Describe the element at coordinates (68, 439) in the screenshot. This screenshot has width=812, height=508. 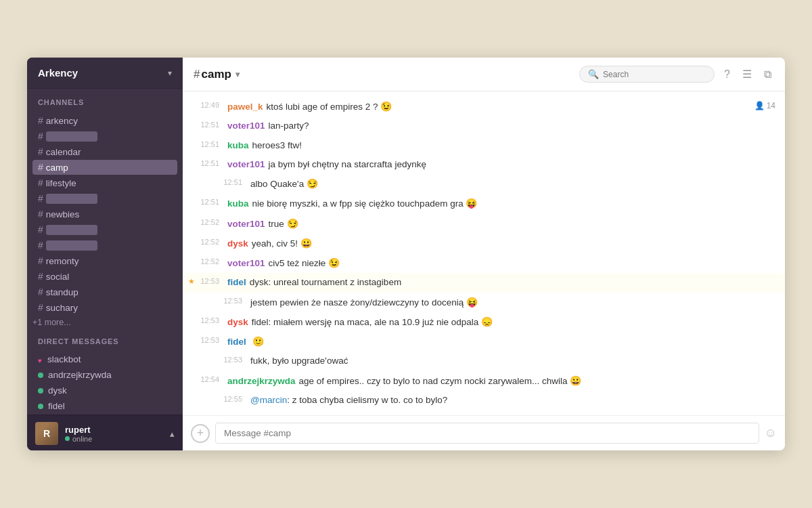
I see `status-dot-icon` at that location.